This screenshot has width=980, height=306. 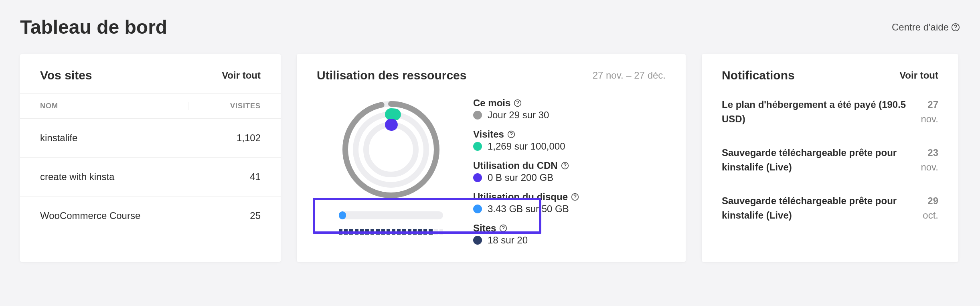 What do you see at coordinates (830, 166) in the screenshot?
I see `notifications-list: Le plan d'hébergement a été payé (190.5 …` at bounding box center [830, 166].